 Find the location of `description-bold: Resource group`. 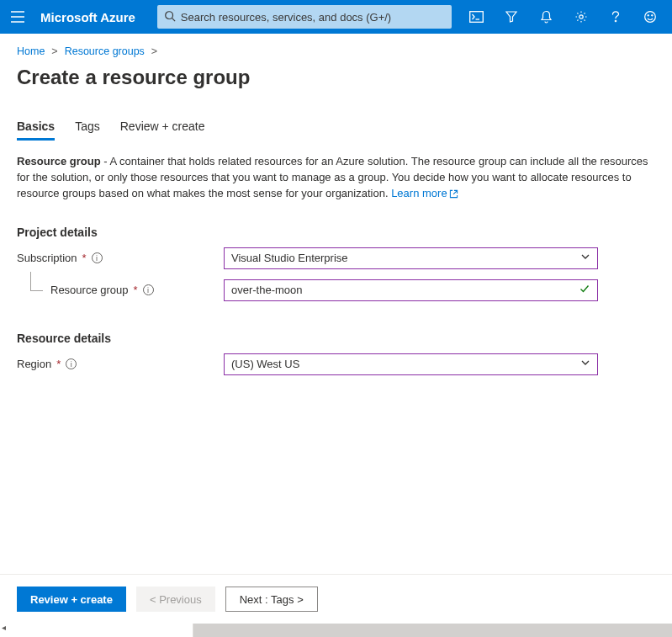

description-bold: Resource group is located at coordinates (59, 162).